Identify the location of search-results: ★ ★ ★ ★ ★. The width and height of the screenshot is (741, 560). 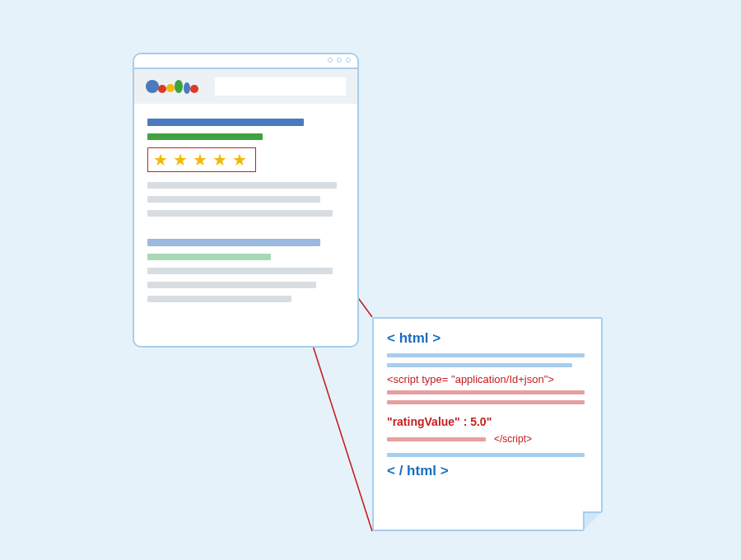
(245, 203).